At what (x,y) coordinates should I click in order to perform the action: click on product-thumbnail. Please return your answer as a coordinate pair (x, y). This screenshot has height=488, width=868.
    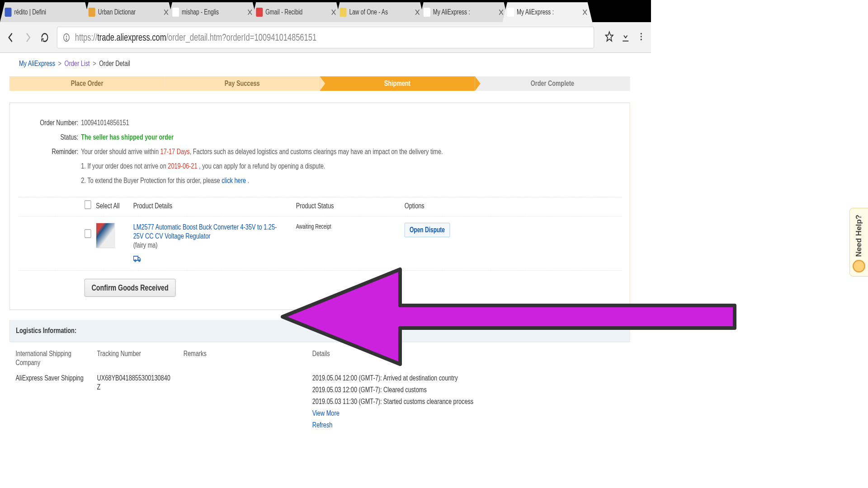
    Looking at the image, I should click on (105, 235).